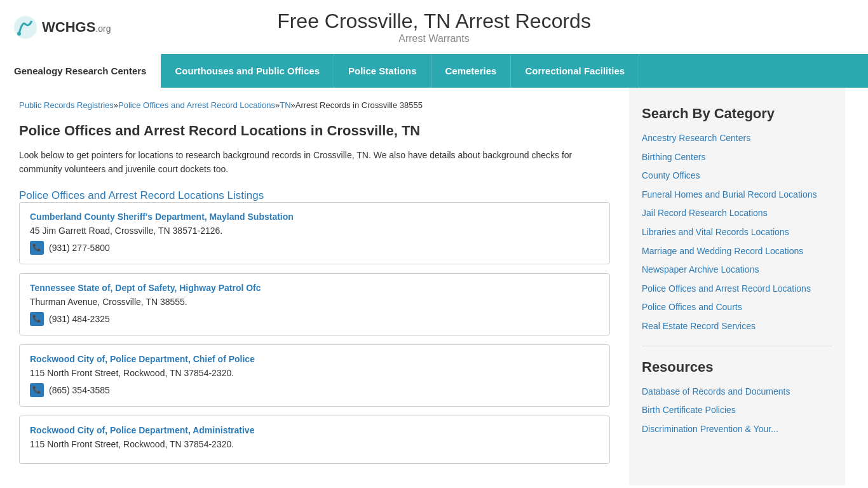 The height and width of the screenshot is (488, 868). Describe the element at coordinates (737, 410) in the screenshot. I see `sidebar-resource-link: Birth Certificate Policies` at that location.